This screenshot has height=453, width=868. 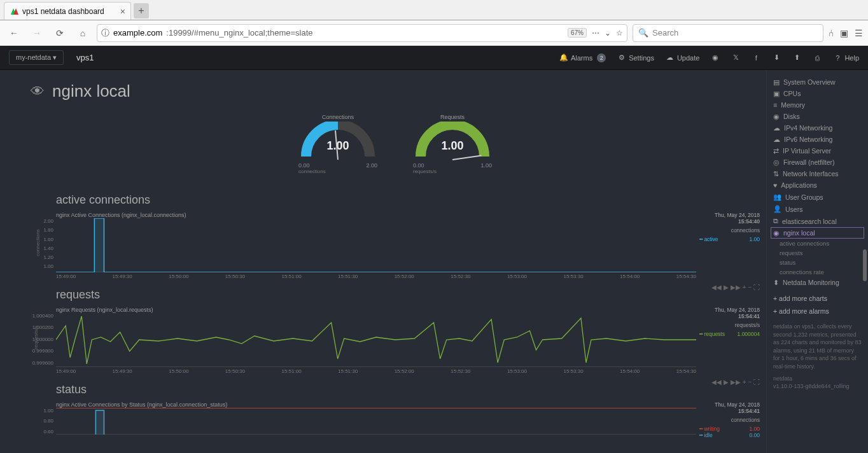 I want to click on facebook-icon: f, so click(x=756, y=58).